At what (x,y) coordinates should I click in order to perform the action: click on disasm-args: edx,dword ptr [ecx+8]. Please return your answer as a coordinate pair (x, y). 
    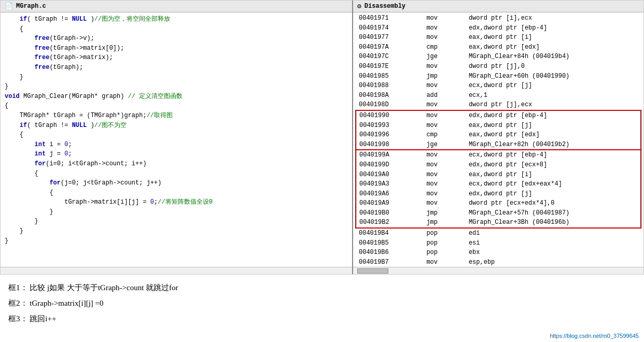
    Looking at the image, I should click on (553, 165).